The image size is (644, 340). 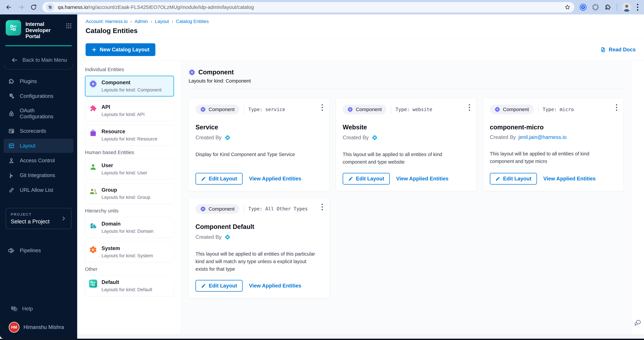 What do you see at coordinates (12, 160) in the screenshot?
I see `person-outline-icon` at bounding box center [12, 160].